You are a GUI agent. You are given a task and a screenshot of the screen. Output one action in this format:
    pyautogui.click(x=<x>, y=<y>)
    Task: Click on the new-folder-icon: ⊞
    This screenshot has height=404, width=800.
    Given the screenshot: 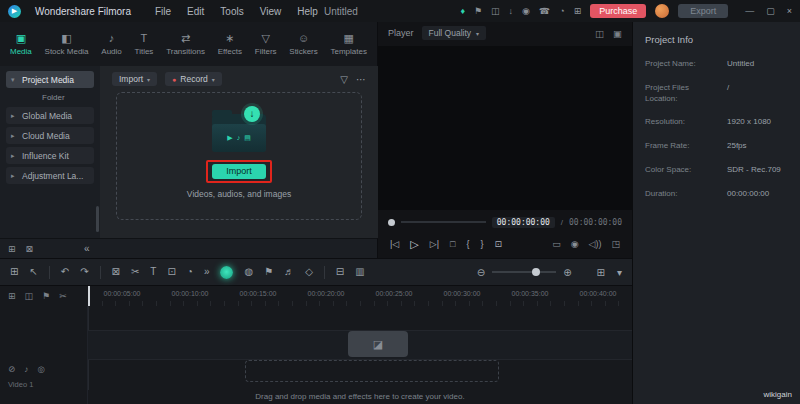 What is the action you would take?
    pyautogui.click(x=12, y=249)
    